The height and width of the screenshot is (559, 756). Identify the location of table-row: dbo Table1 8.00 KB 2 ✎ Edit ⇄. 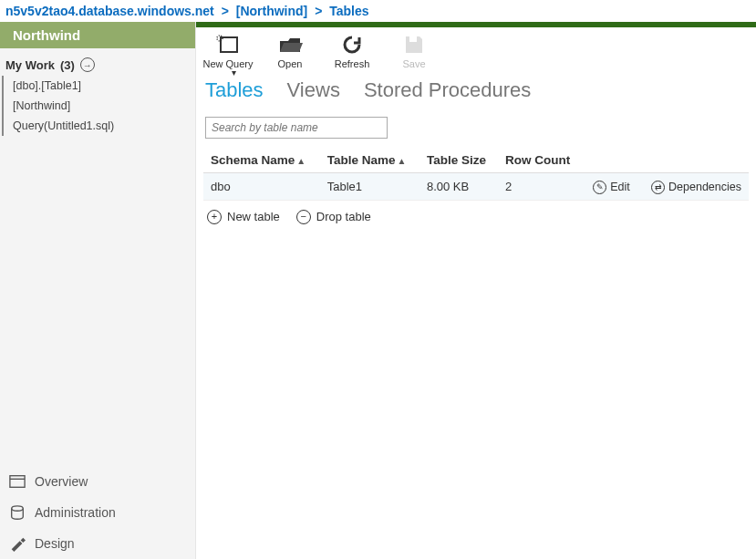
(476, 187).